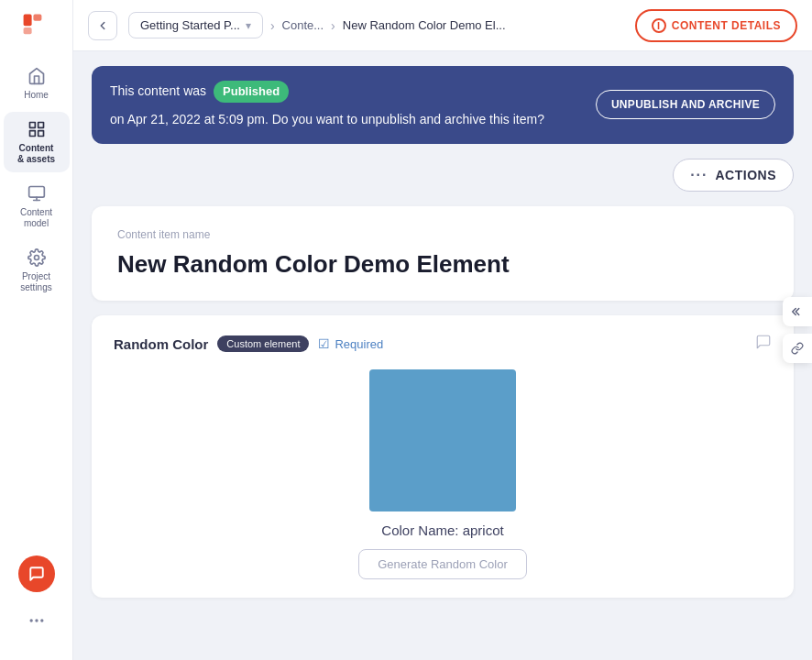  I want to click on sidebar: Home Content& assets Contentmodel Projec…, so click(37, 330).